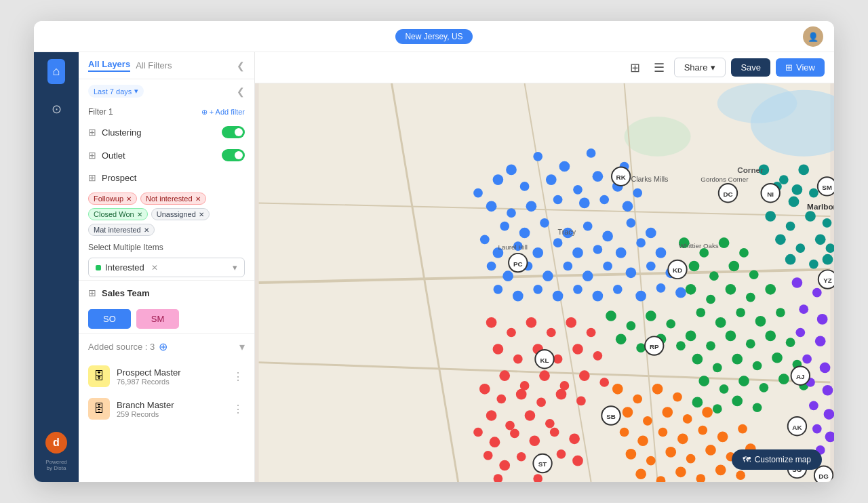  I want to click on save-button: Save, so click(751, 68).